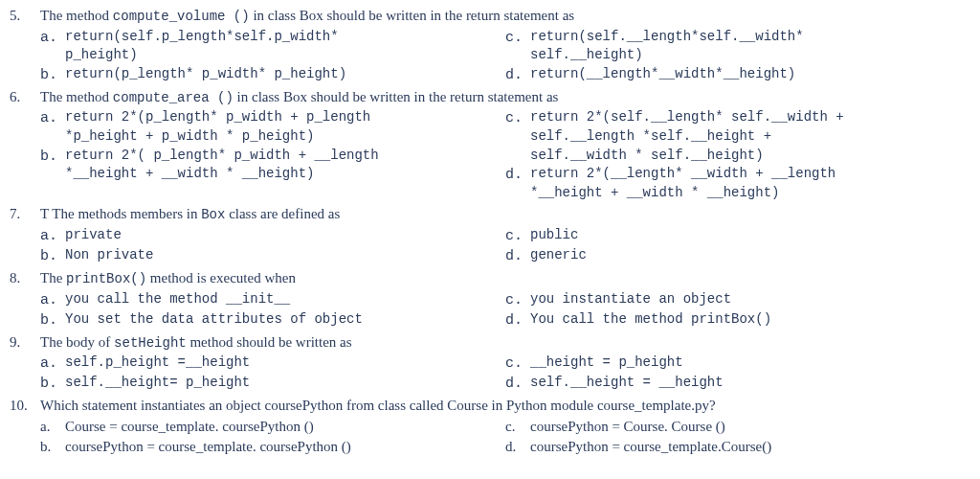 The width and height of the screenshot is (980, 479). What do you see at coordinates (738, 446) in the screenshot?
I see `option-d: d. coursePython = course_template.Course…` at bounding box center [738, 446].